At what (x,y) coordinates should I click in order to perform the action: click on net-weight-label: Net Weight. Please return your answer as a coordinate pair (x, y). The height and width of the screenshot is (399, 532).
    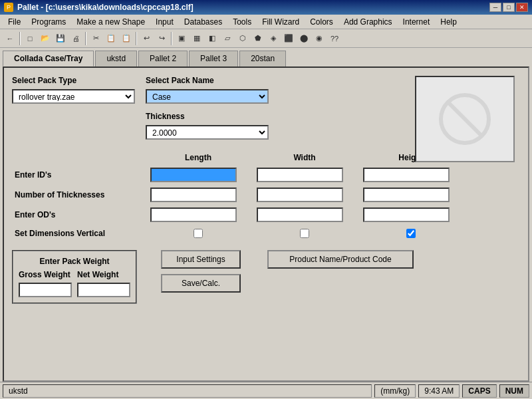
    Looking at the image, I should click on (104, 275).